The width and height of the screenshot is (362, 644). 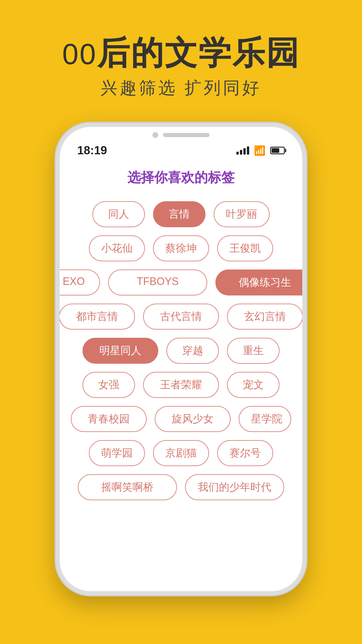 I want to click on tags-row-1: 小花仙蔡徐坤王俊凯, so click(x=181, y=249).